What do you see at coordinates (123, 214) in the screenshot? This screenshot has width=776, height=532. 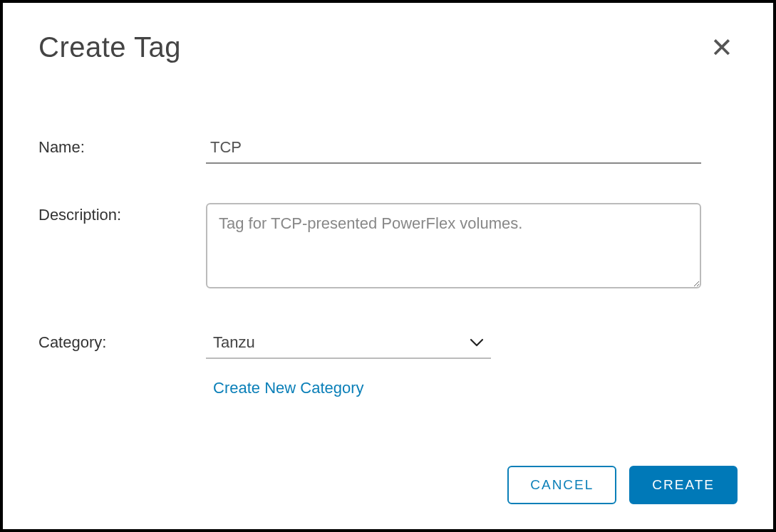 I see `description-label: Description:` at bounding box center [123, 214].